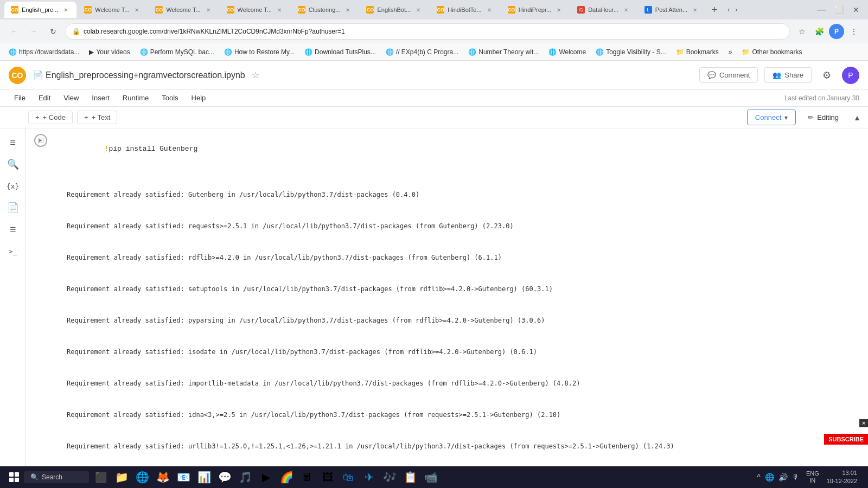 Image resolution: width=868 pixels, height=488 pixels. What do you see at coordinates (13, 229) in the screenshot?
I see `sidebar-table-icon: ☰` at bounding box center [13, 229].